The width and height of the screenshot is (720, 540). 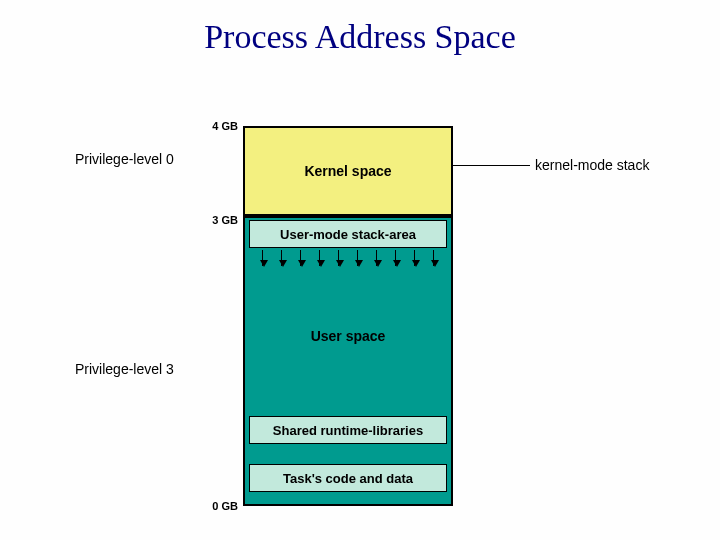 What do you see at coordinates (348, 478) in the screenshot?
I see `band-task-code-label: Task's code and data` at bounding box center [348, 478].